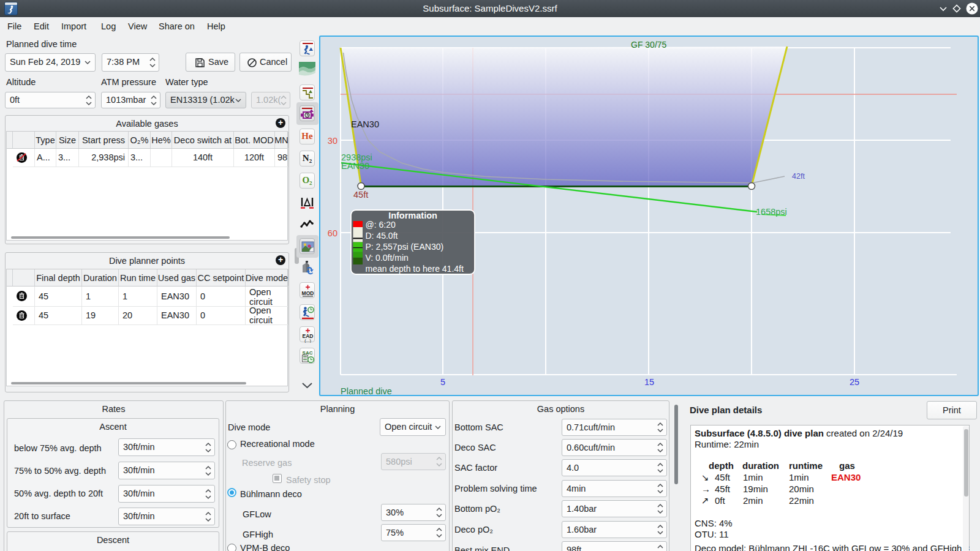 The width and height of the screenshot is (980, 551). What do you see at coordinates (361, 195) in the screenshot?
I see `svg-text: 45ft` at bounding box center [361, 195].